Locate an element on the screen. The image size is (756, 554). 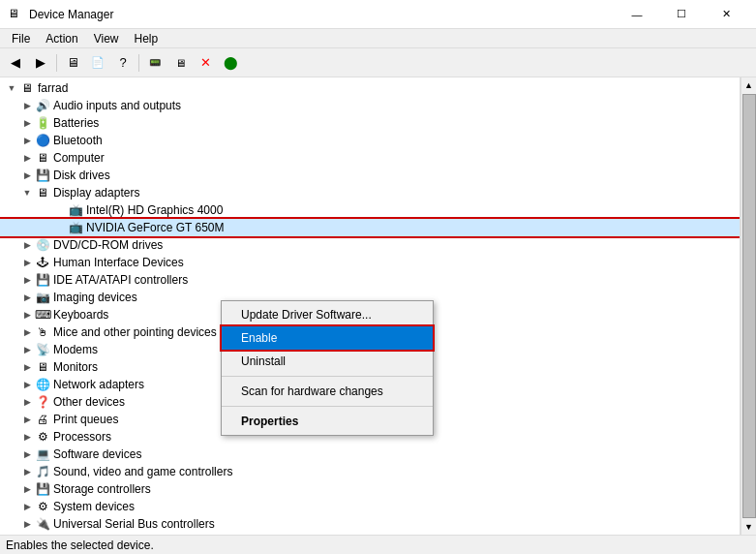
menu-file: File is located at coordinates (21, 39).